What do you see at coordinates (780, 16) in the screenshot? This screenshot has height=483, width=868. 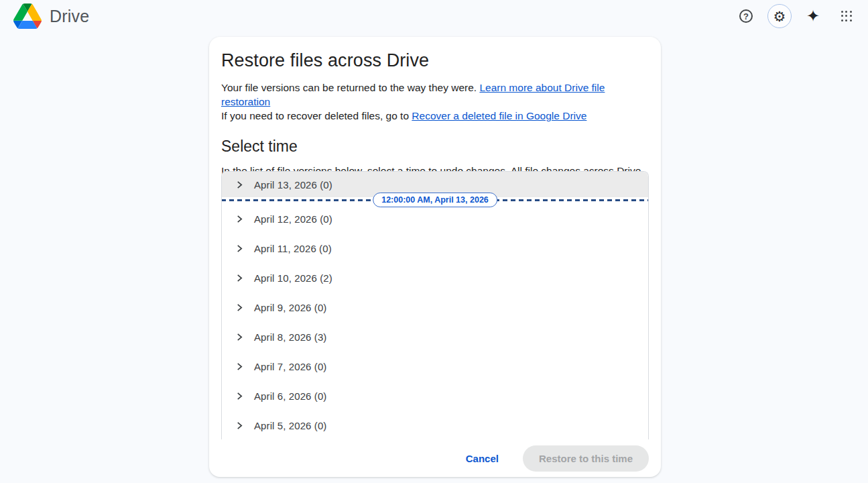 I see `gear-icon: ⚙` at bounding box center [780, 16].